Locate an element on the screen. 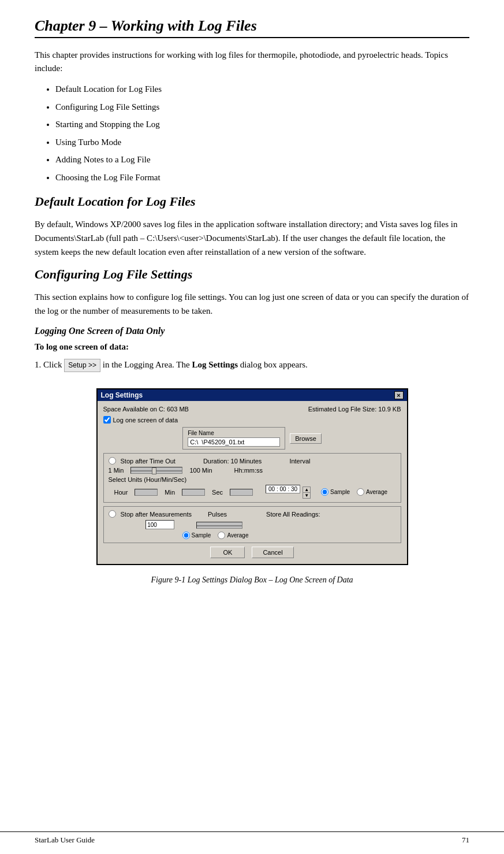  duration-slider is located at coordinates (156, 470).